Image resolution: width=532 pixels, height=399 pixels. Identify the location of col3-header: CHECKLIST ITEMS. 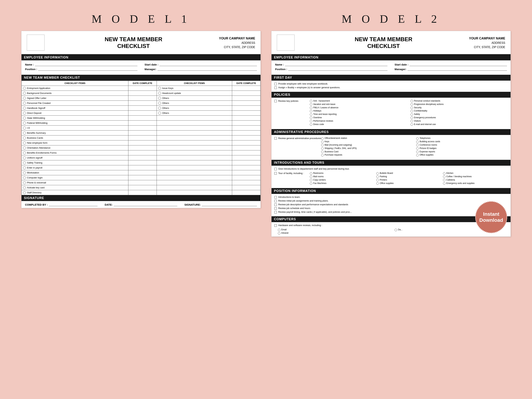
(194, 83).